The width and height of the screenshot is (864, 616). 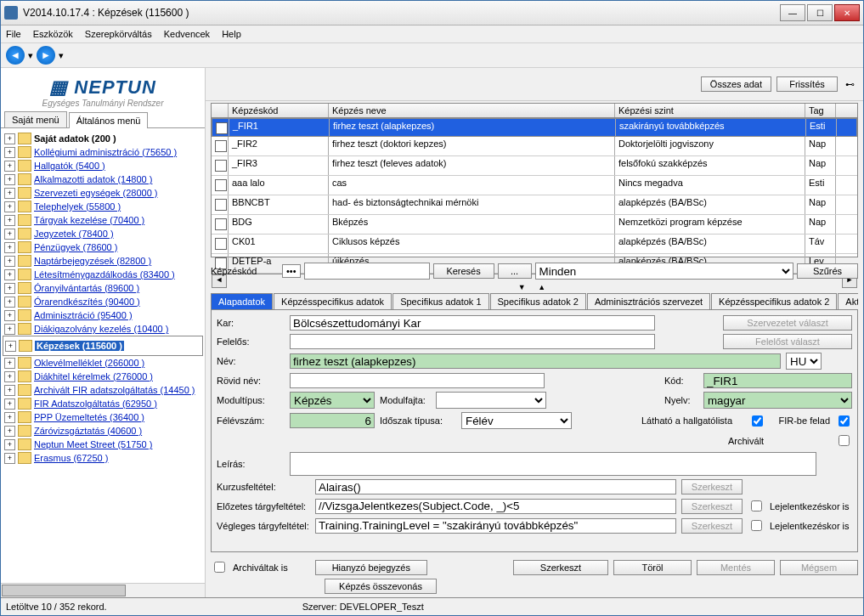 What do you see at coordinates (241, 301) in the screenshot?
I see `tab-alapadatok: Alapadatok` at bounding box center [241, 301].